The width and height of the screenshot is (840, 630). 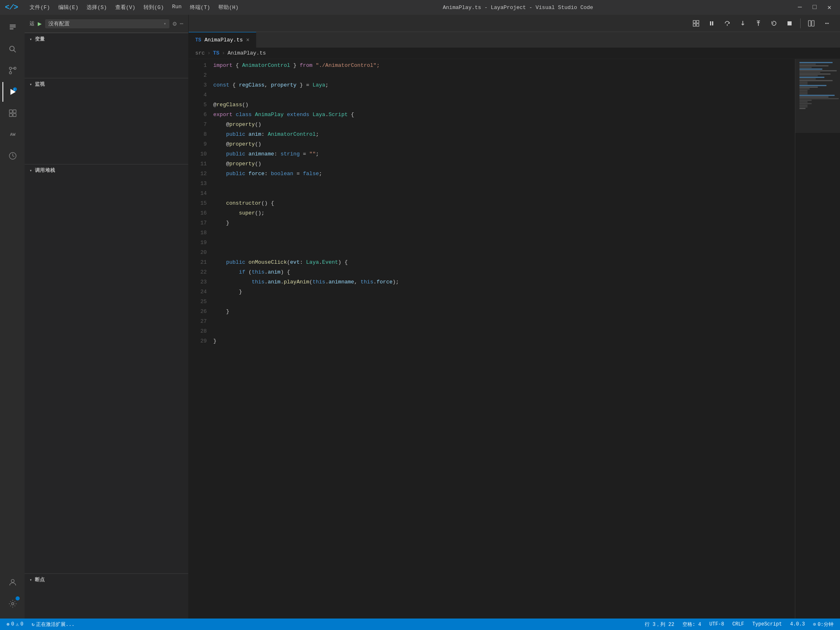 What do you see at coordinates (692, 624) in the screenshot?
I see `indentation: 空格: 4` at bounding box center [692, 624].